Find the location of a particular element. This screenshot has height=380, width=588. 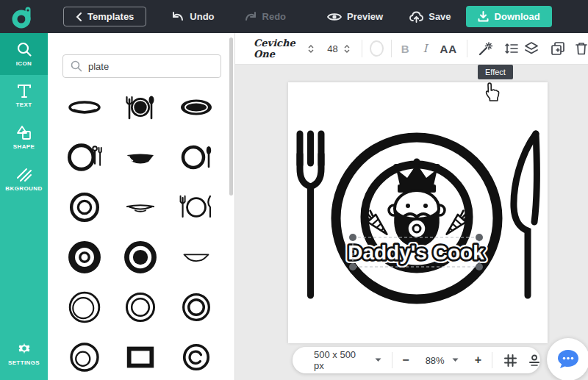

bowl-side-filled-icon is located at coordinates (140, 157).